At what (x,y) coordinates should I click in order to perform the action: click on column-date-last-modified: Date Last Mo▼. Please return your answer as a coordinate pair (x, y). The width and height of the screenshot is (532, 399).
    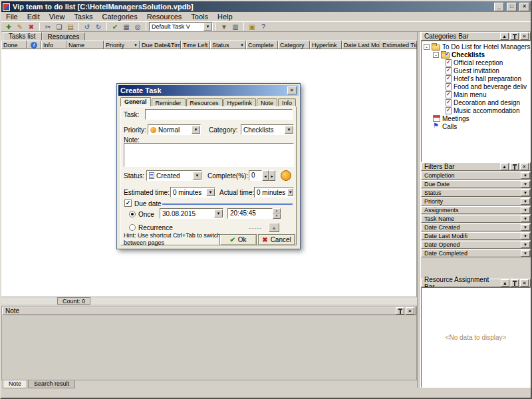
    Looking at the image, I should click on (361, 45).